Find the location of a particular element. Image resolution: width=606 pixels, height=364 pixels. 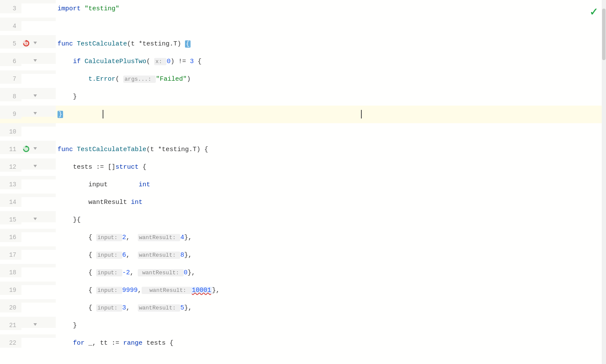

code-line: 10 is located at coordinates (303, 132).